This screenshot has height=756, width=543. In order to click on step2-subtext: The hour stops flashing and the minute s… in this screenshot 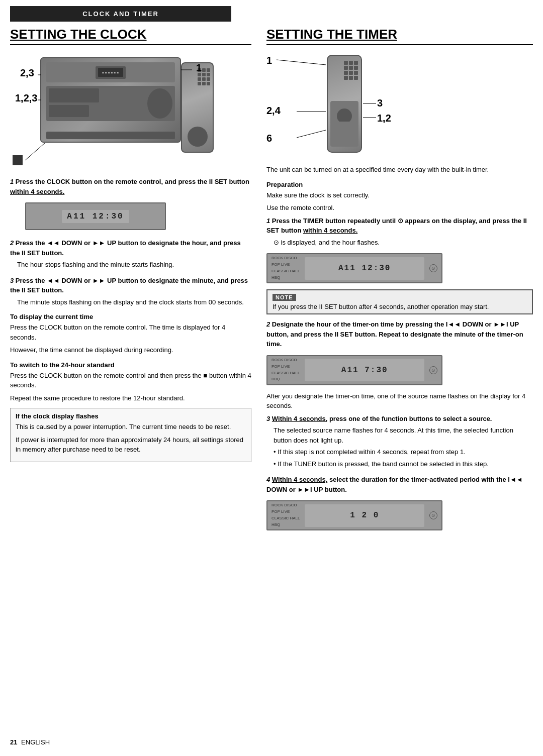, I will do `click(131, 265)`.